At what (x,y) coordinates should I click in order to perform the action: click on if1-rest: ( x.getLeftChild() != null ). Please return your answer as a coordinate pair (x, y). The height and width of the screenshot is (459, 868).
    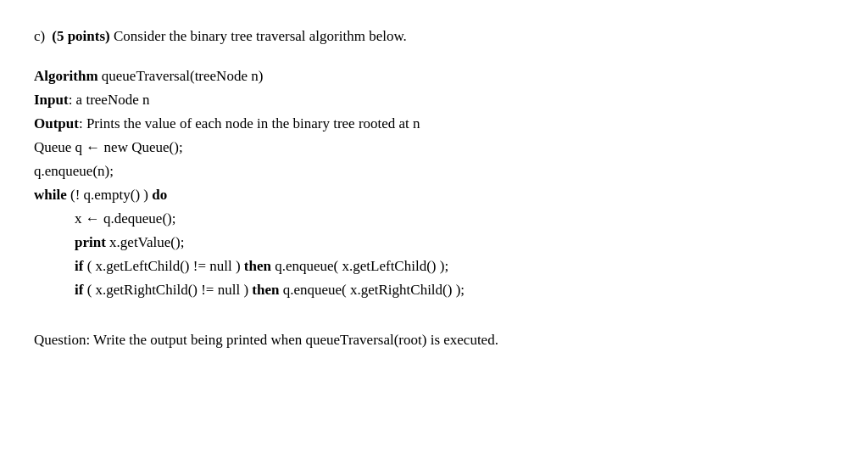
    Looking at the image, I should click on (163, 266).